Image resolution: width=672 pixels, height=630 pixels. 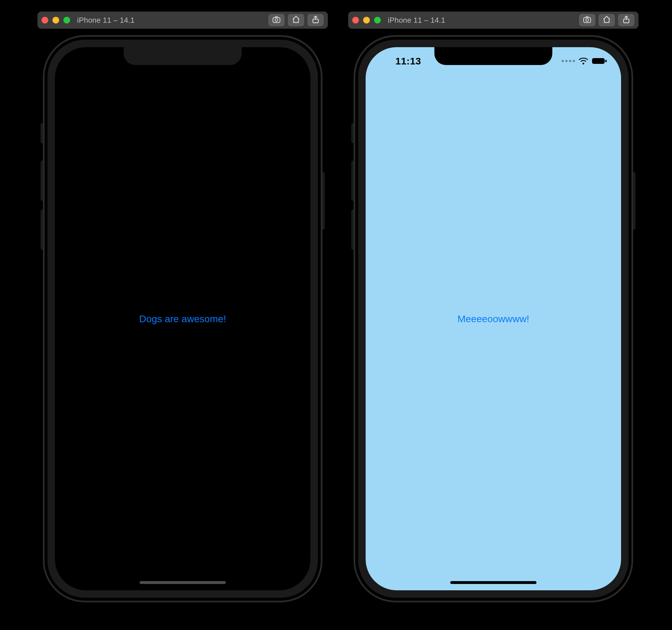 What do you see at coordinates (584, 61) in the screenshot?
I see `status-right-cluster` at bounding box center [584, 61].